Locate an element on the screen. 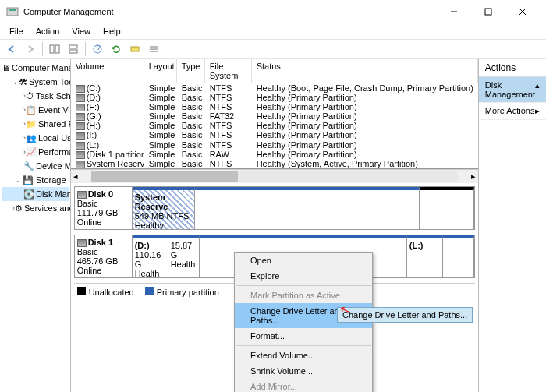 This screenshot has height=392, width=546. disk1-part-d: (D:)110.16 GHealth is located at coordinates (151, 256).